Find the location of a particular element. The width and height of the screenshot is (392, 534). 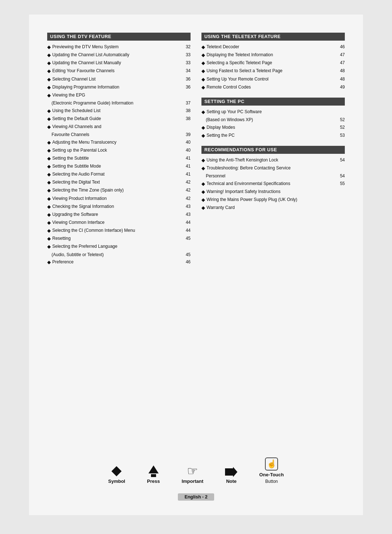

page-num: 47 is located at coordinates (343, 63).